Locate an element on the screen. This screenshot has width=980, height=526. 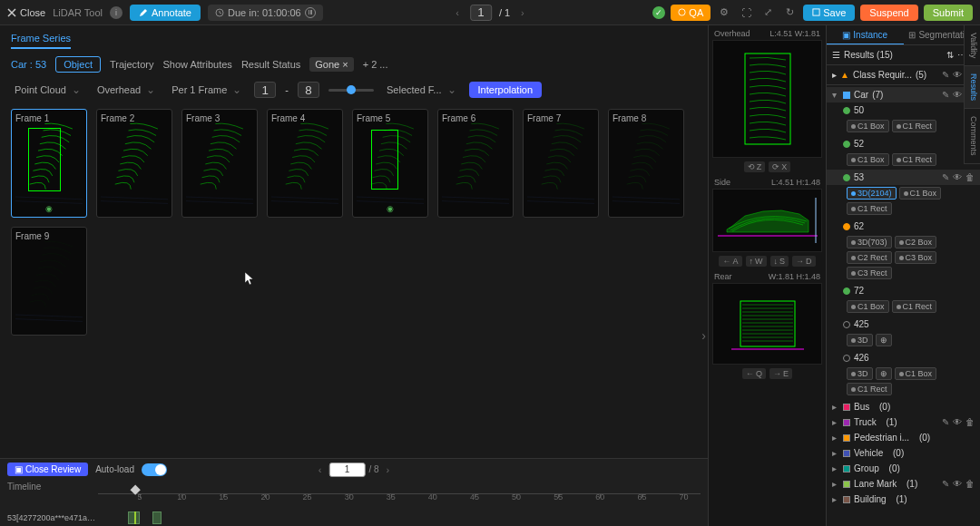
auto-load-toggle is located at coordinates (154, 470).